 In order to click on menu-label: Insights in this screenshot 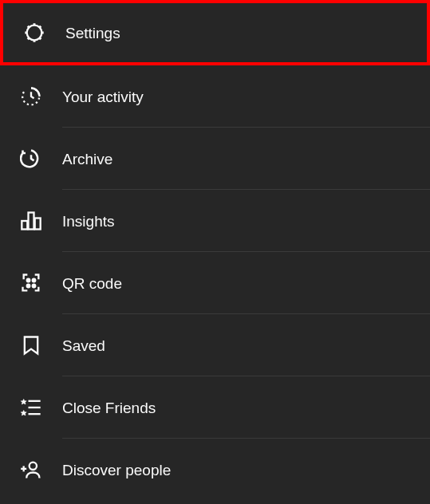, I will do `click(246, 222)`.